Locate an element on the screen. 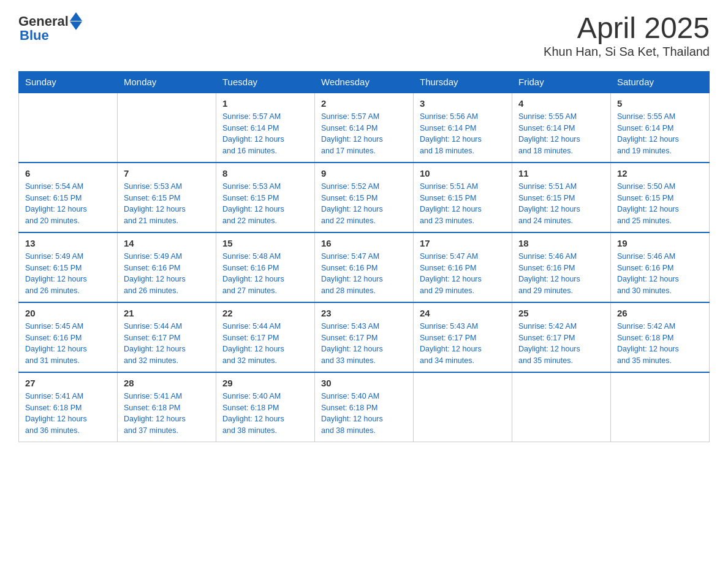 This screenshot has height=563, width=728. logo-triangle-down is located at coordinates (76, 26).